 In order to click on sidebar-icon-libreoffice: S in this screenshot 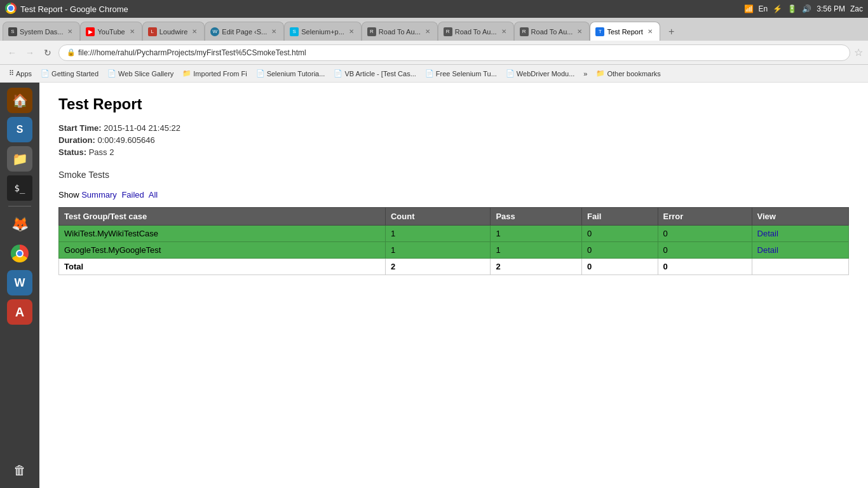, I will do `click(20, 130)`.